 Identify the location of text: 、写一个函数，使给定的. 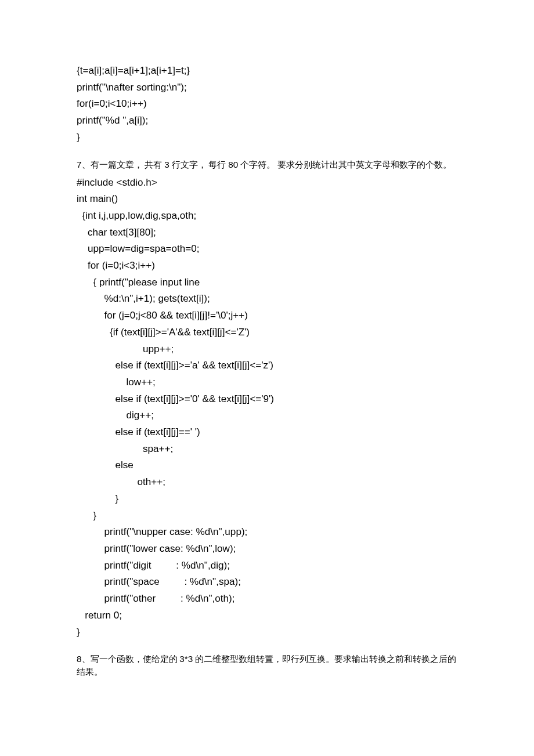
(131, 659).